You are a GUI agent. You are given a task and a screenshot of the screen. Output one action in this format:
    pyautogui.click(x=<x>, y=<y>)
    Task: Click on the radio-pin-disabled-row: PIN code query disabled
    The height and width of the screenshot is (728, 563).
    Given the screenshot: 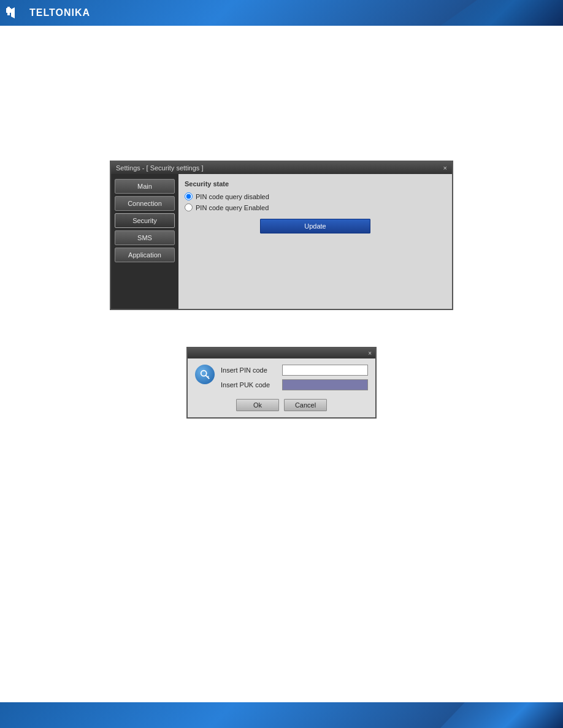 What is the action you would take?
    pyautogui.click(x=315, y=196)
    